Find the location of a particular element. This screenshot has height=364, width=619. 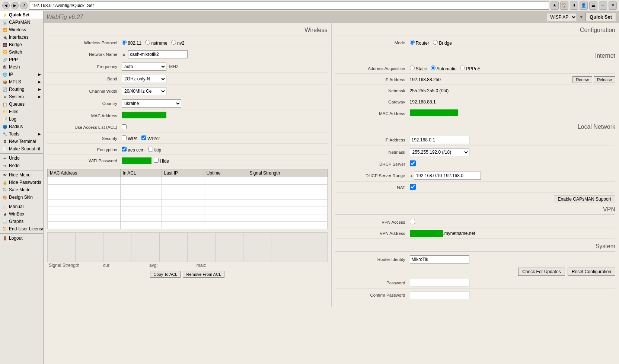

browser-minimize: ─ is located at coordinates (603, 6).